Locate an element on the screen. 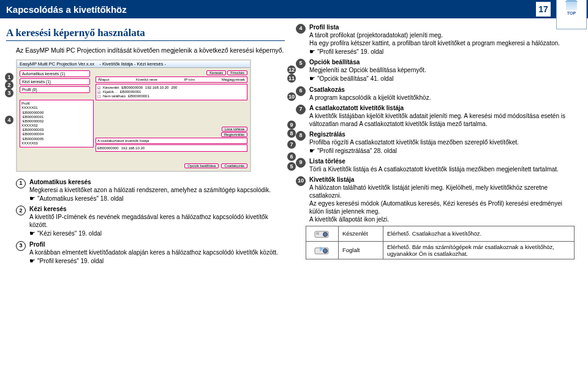  status-standby-desc: Elérhető. Csatlakozhat a kivetítőhöz. is located at coordinates (479, 234).